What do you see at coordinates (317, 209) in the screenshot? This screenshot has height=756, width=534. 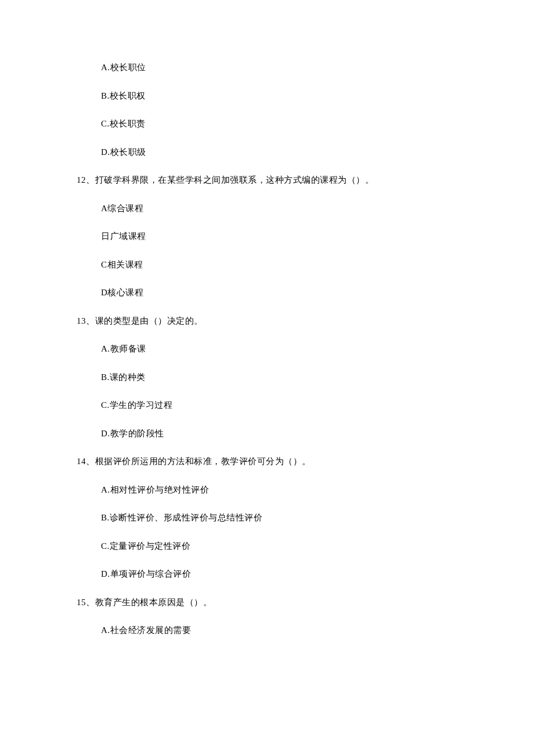 I see `option-text: A综合课程` at bounding box center [317, 209].